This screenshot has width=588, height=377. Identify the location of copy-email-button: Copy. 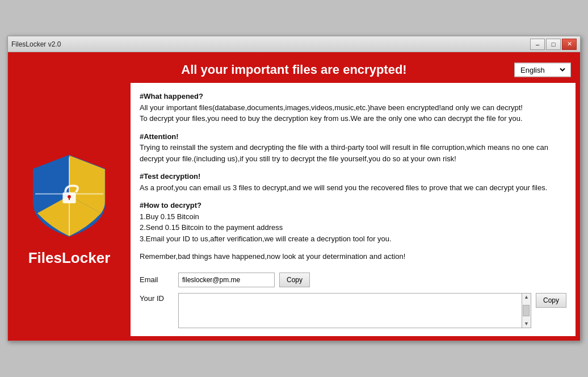
(295, 280).